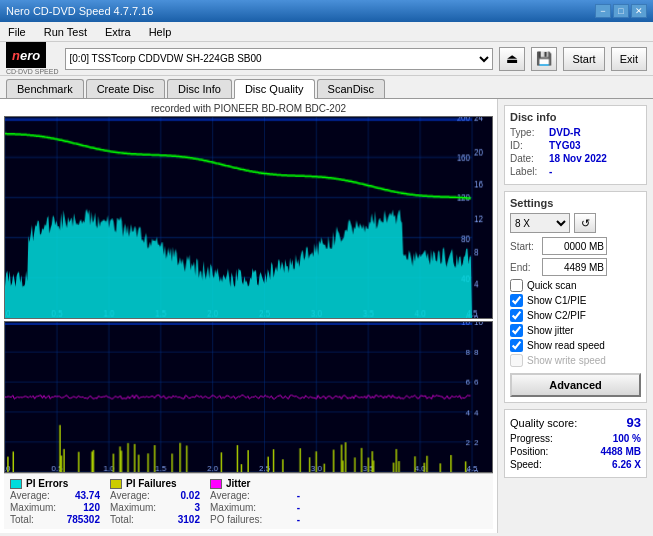  Describe the element at coordinates (248, 108) in the screenshot. I see `chart-title: recorded with PIONEER BD-ROM BDC-202` at that location.